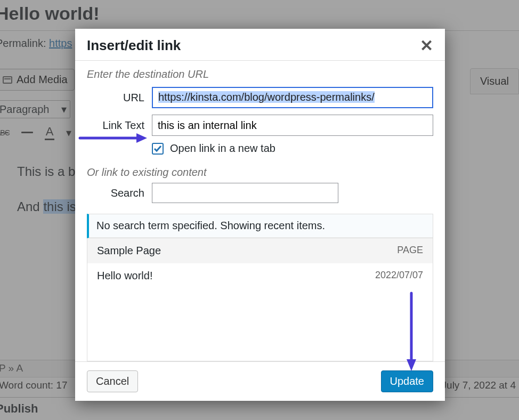 Image resolution: width=519 pixels, height=420 pixels. Describe the element at coordinates (260, 276) in the screenshot. I see `result-item: Hello world! 2022/07/07` at that location.